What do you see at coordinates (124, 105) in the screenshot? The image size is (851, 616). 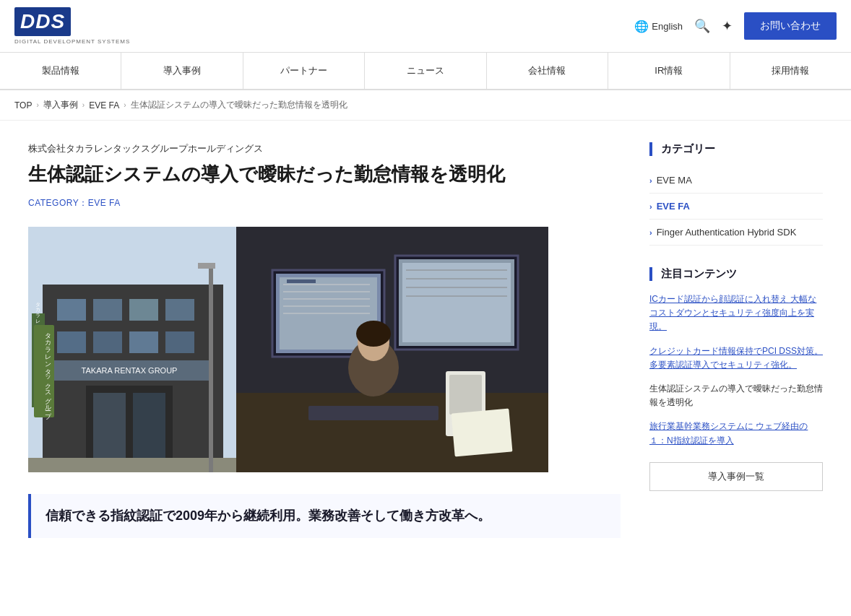 I see `breadcrumb-sep-3: ›` at bounding box center [124, 105].